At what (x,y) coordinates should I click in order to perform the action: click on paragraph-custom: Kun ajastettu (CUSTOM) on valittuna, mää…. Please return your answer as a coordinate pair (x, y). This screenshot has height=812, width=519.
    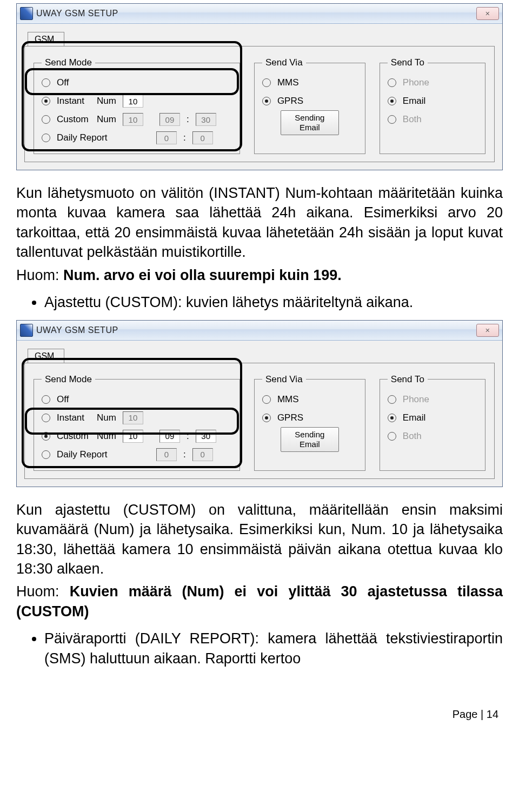
    Looking at the image, I should click on (260, 540).